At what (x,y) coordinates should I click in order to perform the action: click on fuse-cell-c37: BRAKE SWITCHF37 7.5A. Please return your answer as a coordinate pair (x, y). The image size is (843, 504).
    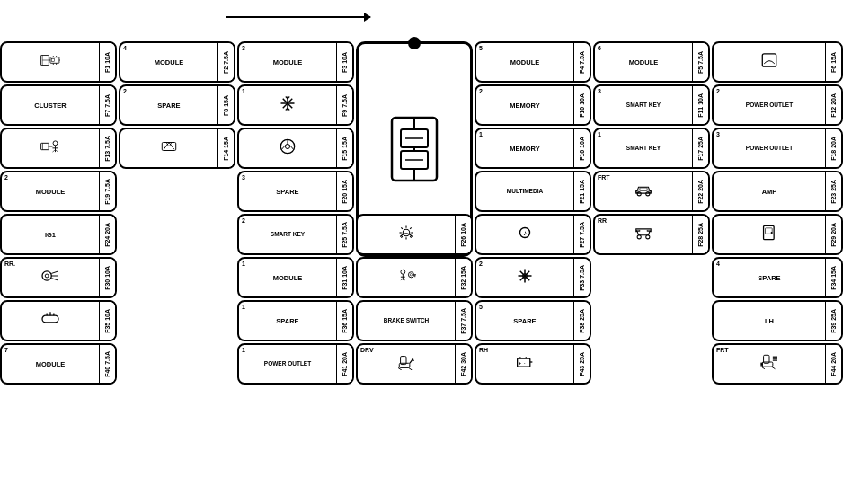
    Looking at the image, I should click on (414, 321).